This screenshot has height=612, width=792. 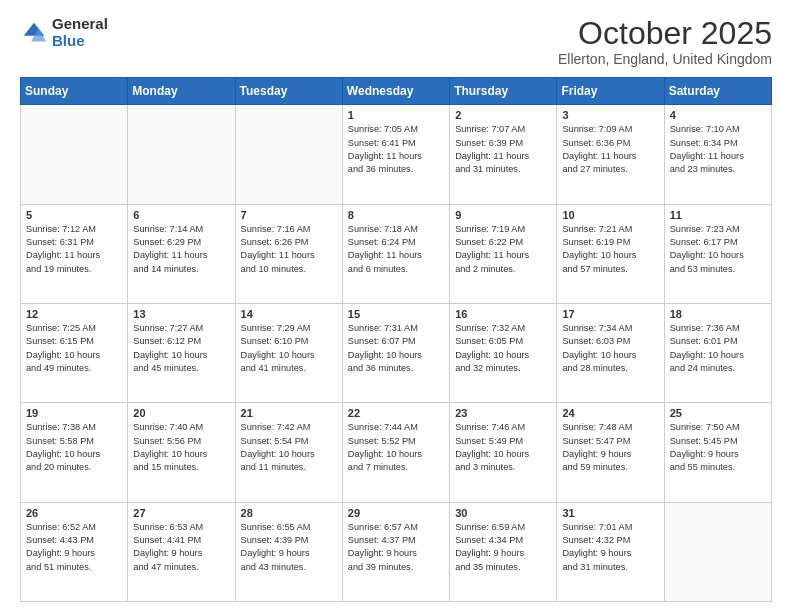 What do you see at coordinates (610, 115) in the screenshot?
I see `day-number: 3` at bounding box center [610, 115].